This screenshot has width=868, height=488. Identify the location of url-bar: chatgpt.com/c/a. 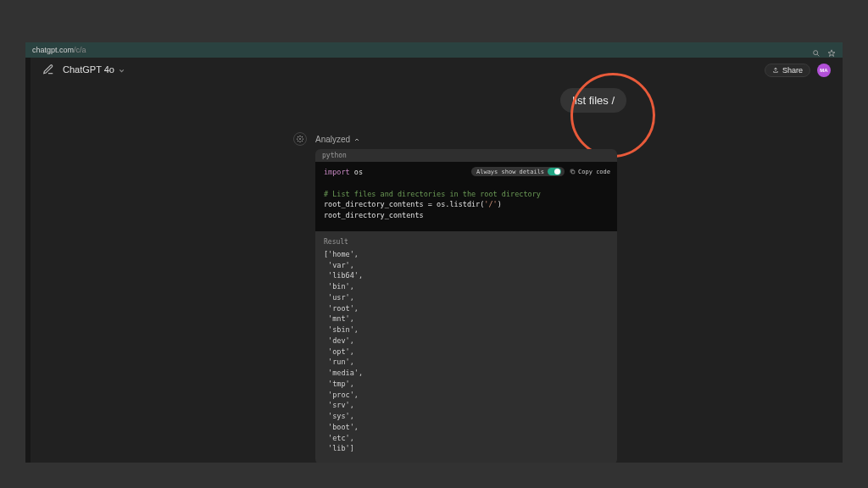
(434, 50).